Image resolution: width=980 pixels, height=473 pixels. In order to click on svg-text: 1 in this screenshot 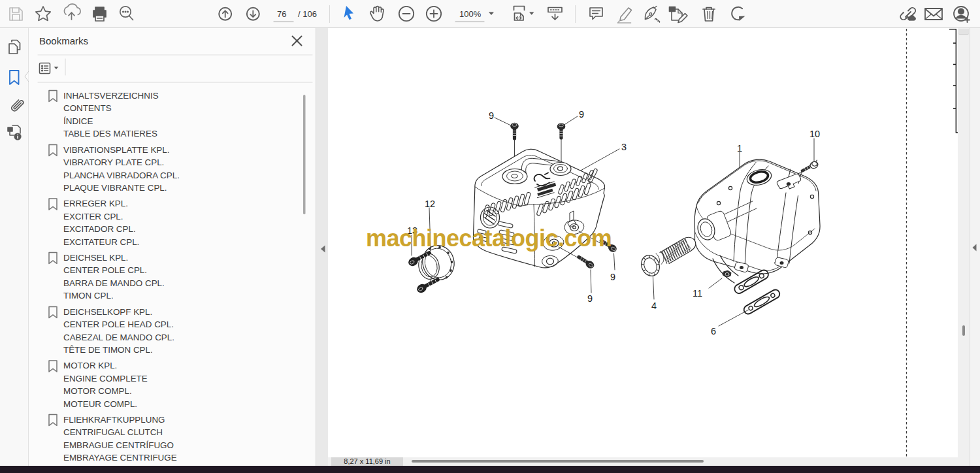, I will do `click(740, 148)`.